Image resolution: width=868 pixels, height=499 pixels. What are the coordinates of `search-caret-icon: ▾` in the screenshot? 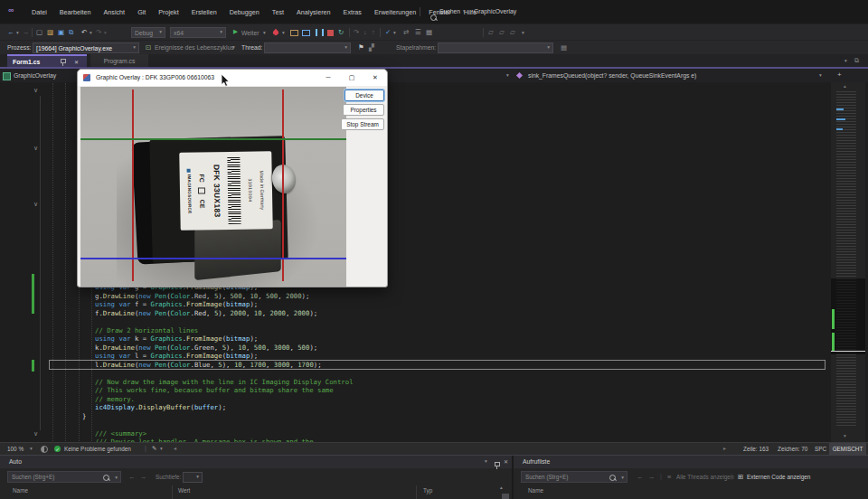 It's located at (465, 12).